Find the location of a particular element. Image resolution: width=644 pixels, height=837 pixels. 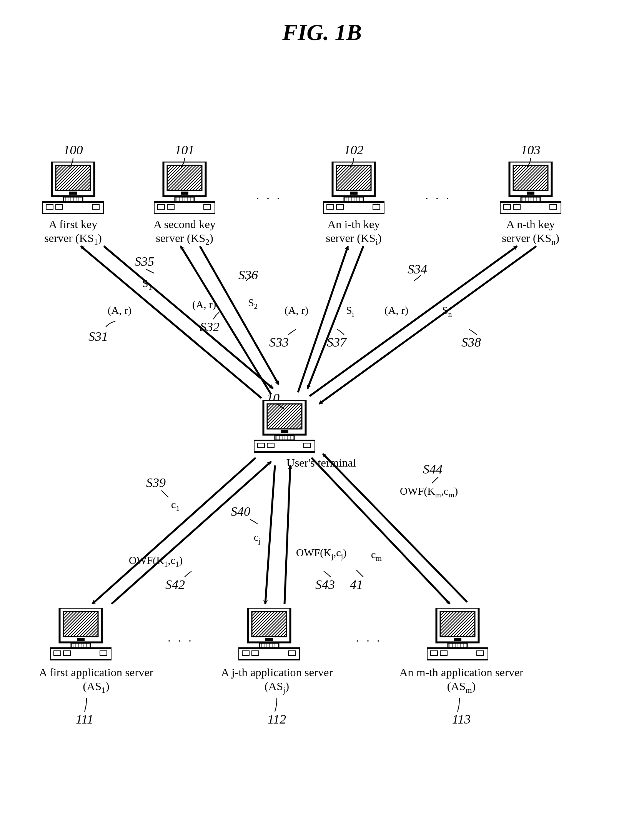

step-s39: S39 is located at coordinates (156, 483).